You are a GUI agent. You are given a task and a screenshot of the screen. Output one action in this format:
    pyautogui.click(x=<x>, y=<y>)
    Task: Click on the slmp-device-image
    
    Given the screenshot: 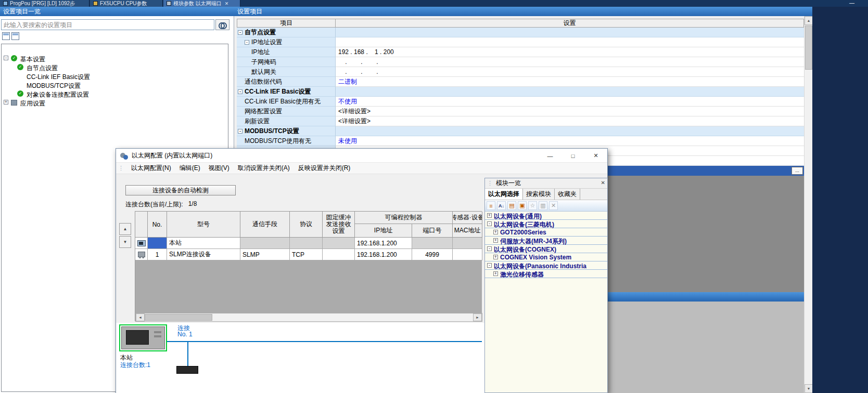 What is the action you would take?
    pyautogui.click(x=187, y=370)
    